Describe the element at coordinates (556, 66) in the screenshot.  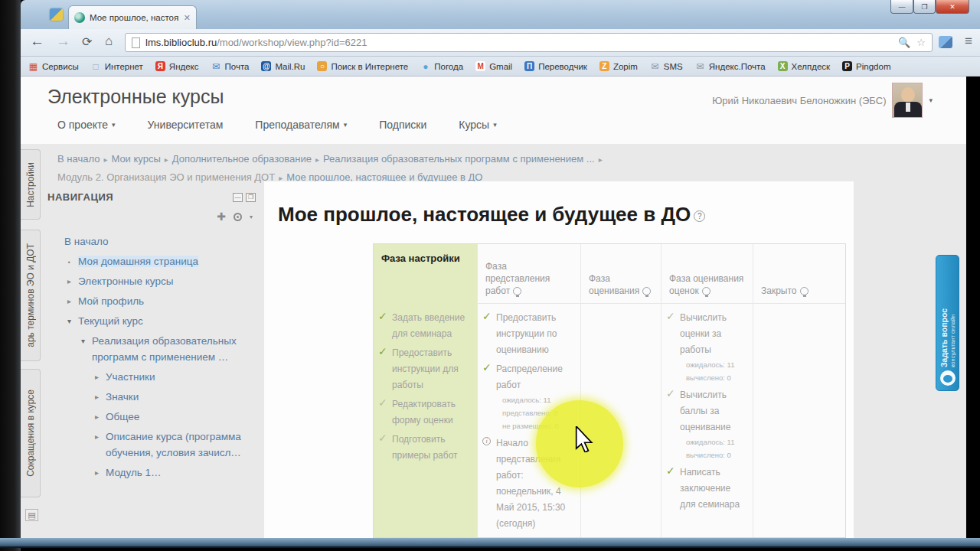
I see `bookmark-translator: ППереводчик` at that location.